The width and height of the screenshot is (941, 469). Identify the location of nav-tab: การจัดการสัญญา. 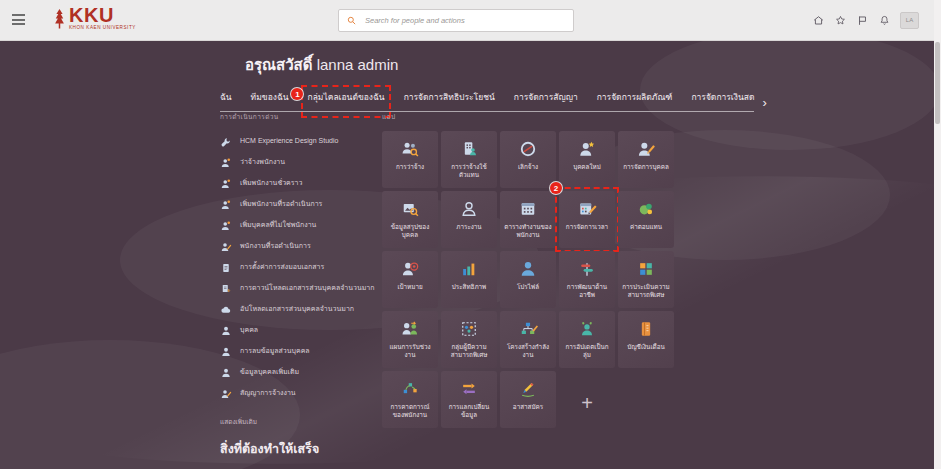
(546, 97).